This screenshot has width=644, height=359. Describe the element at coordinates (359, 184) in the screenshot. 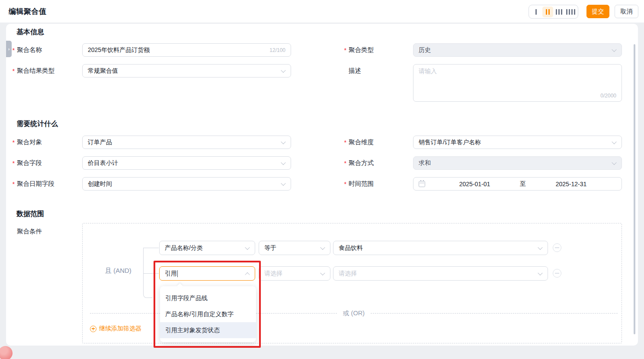

I see `label-time-range: *时间范围` at that location.